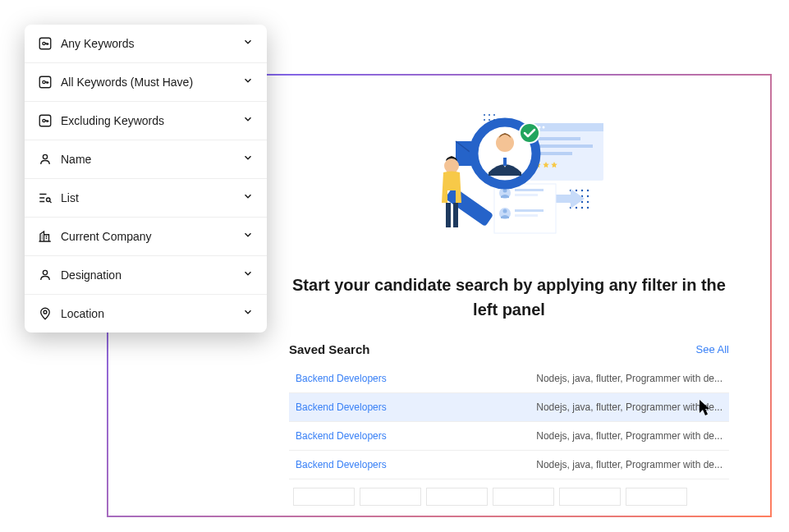 Image resolution: width=789 pixels, height=532 pixels. What do you see at coordinates (146, 199) in the screenshot?
I see `filter-list: List` at bounding box center [146, 199].